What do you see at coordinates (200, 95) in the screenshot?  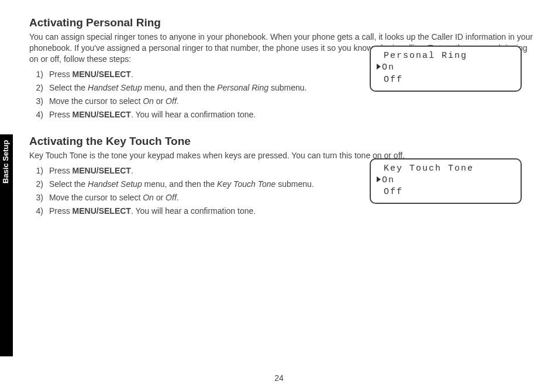 I see `steps-personal-ring: Press MENU/SELECT. Select the Handset Se…` at bounding box center [200, 95].